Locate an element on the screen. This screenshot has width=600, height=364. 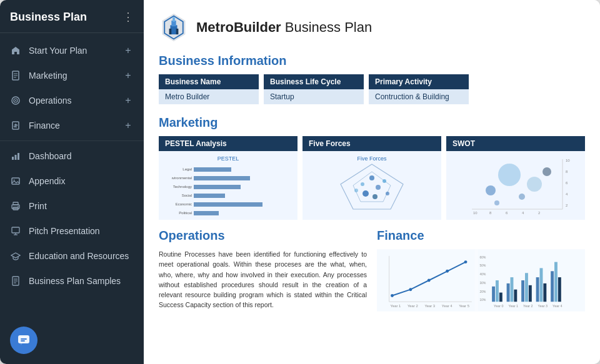
sidebar-item-label: Education and Resources is located at coordinates (79, 256).